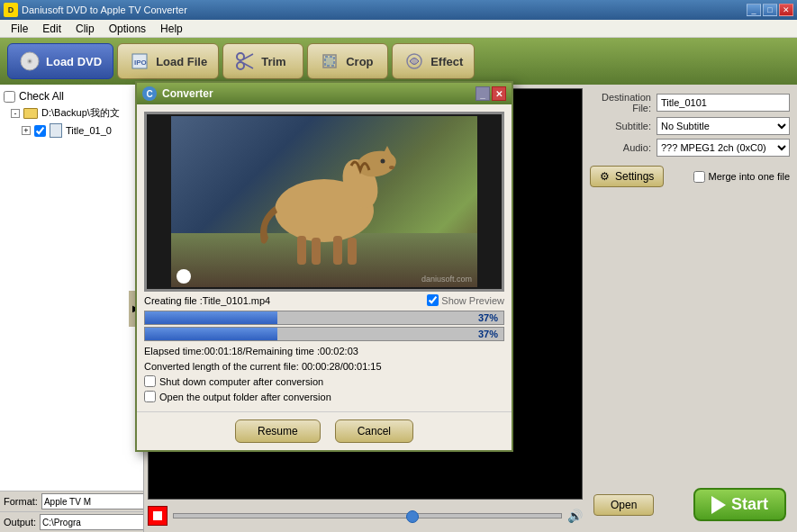  I want to click on show-preview-checkbox, so click(432, 301).